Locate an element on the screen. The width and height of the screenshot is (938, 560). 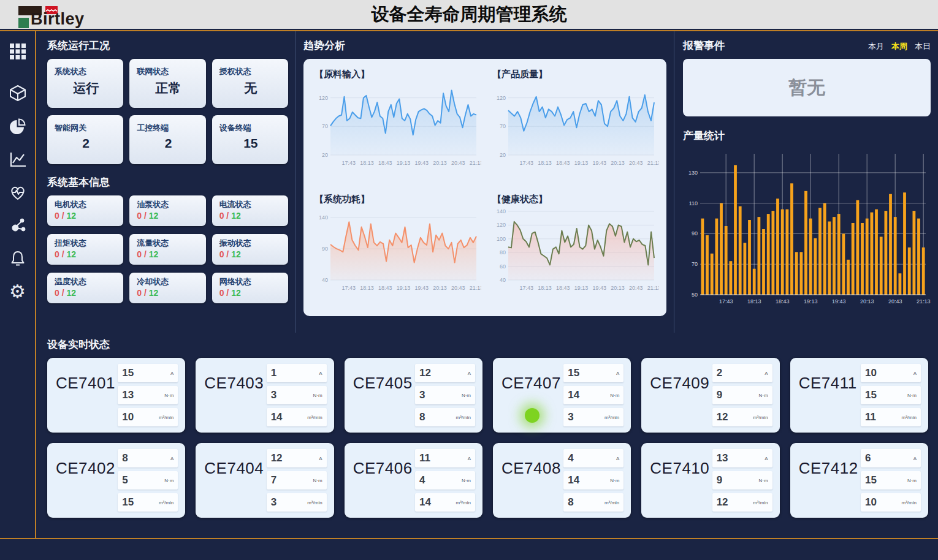
logo-text: Birtley is located at coordinates (58, 20).